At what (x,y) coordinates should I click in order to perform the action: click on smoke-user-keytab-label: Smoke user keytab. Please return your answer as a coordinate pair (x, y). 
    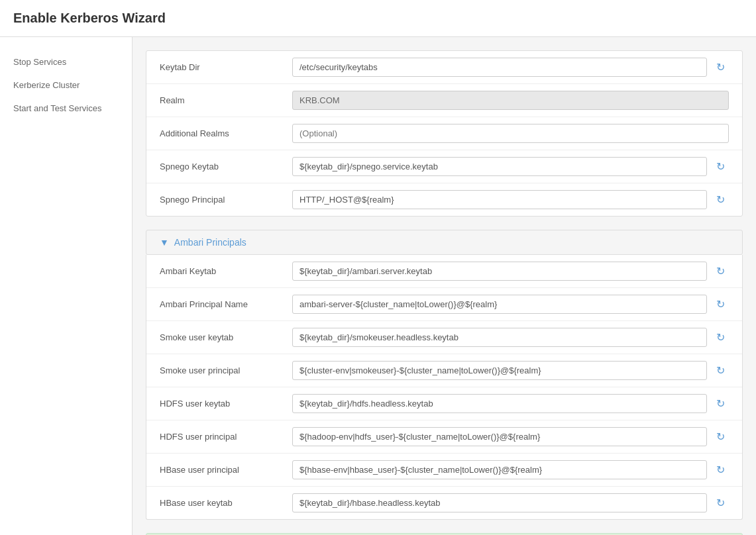
    Looking at the image, I should click on (226, 338).